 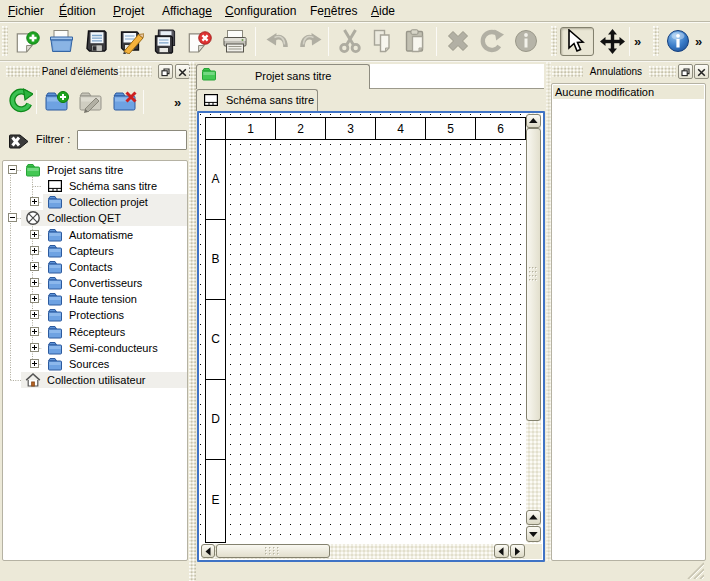 What do you see at coordinates (450, 129) in the screenshot?
I see `svg-text: 5` at bounding box center [450, 129].